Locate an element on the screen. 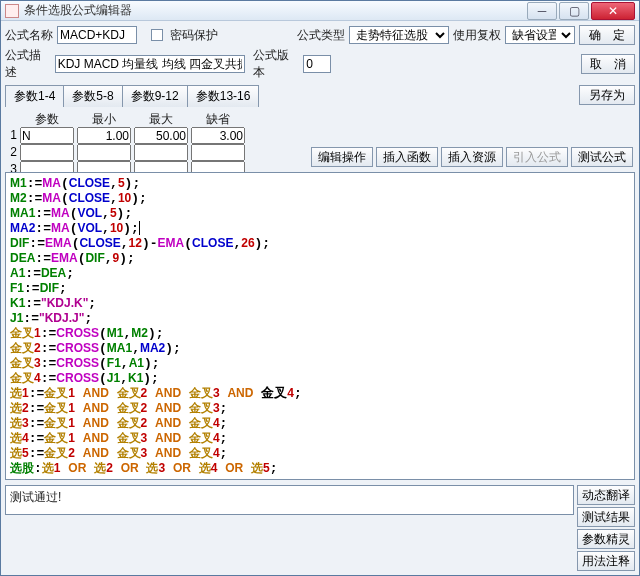 The height and width of the screenshot is (576, 640). hdr-max: 最大 is located at coordinates (161, 119).